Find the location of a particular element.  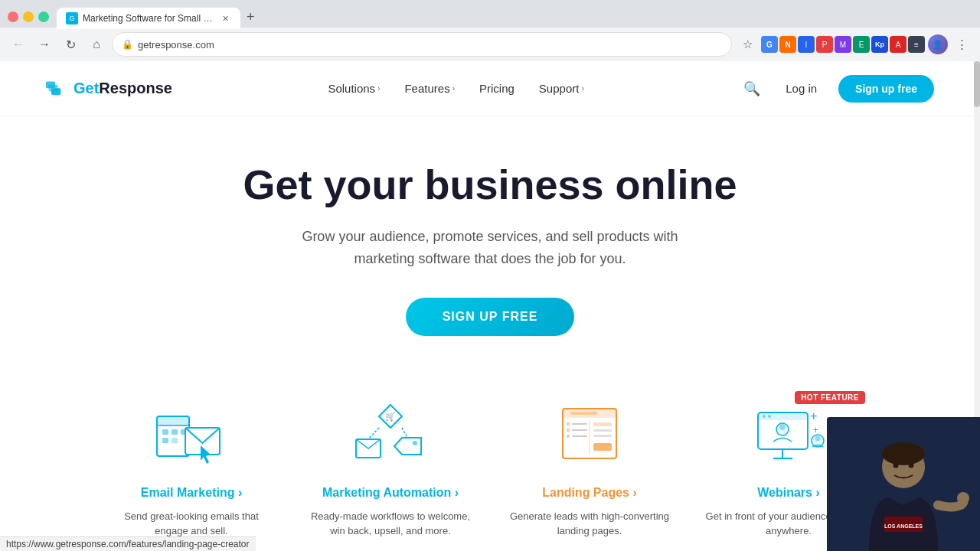

marketing-automation-icon: 🛒 is located at coordinates (390, 435).